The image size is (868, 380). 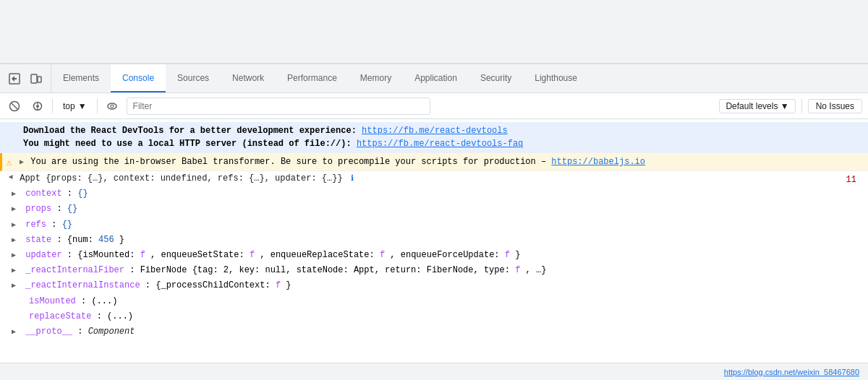 What do you see at coordinates (16, 225) in the screenshot?
I see `refs-expand-arrow: ▶` at bounding box center [16, 225].